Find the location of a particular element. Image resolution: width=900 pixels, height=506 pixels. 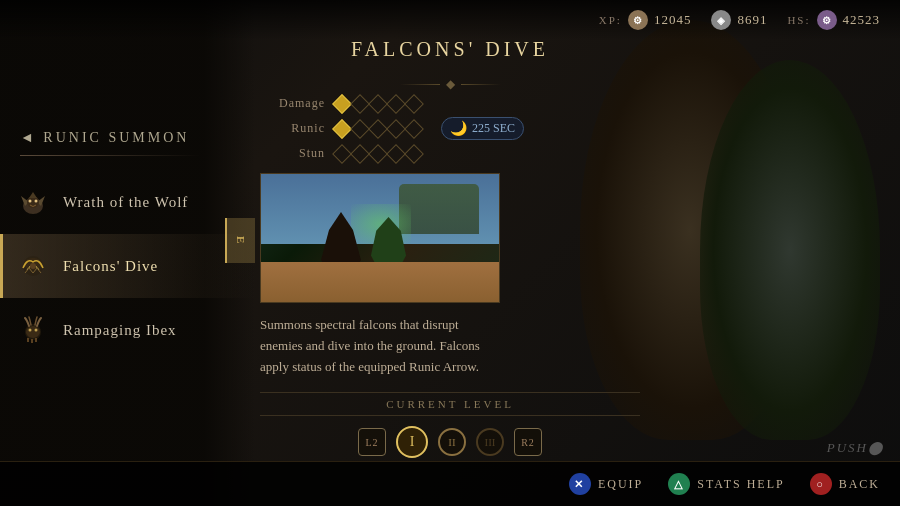

stats-help-label: STATS HELP is located at coordinates (740, 484).